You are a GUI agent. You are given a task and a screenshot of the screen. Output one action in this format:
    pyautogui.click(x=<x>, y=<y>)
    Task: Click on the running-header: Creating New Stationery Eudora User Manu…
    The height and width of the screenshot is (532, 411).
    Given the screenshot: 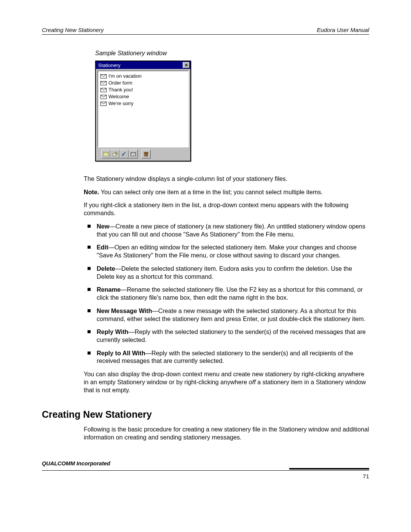 What is the action you would take?
    pyautogui.click(x=206, y=30)
    